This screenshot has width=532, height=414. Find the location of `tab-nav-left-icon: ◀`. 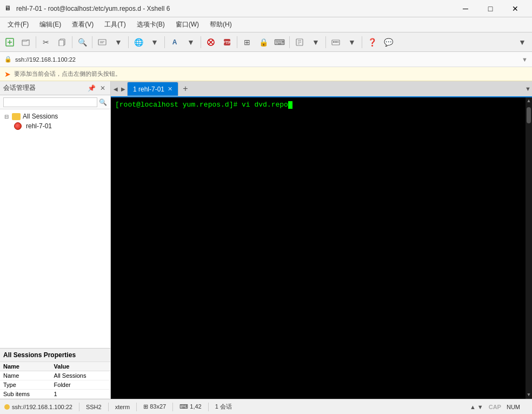

tab-nav-left-icon: ◀ is located at coordinates (116, 89).